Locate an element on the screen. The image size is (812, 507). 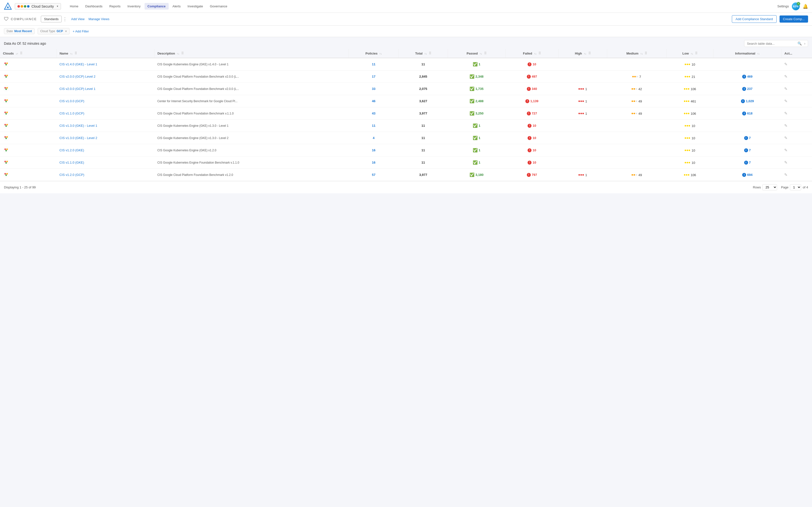
col-description: Description ↑↓ ⠿ is located at coordinates (252, 54).